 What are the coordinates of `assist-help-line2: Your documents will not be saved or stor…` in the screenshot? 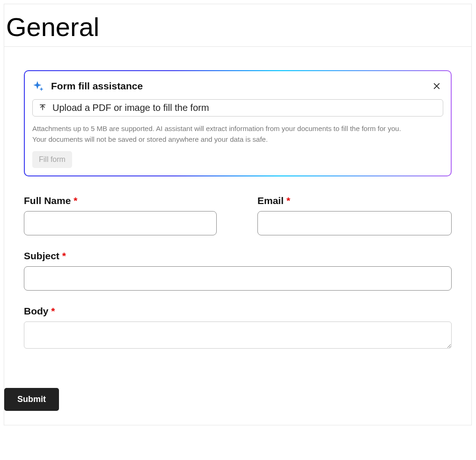 It's located at (150, 139).